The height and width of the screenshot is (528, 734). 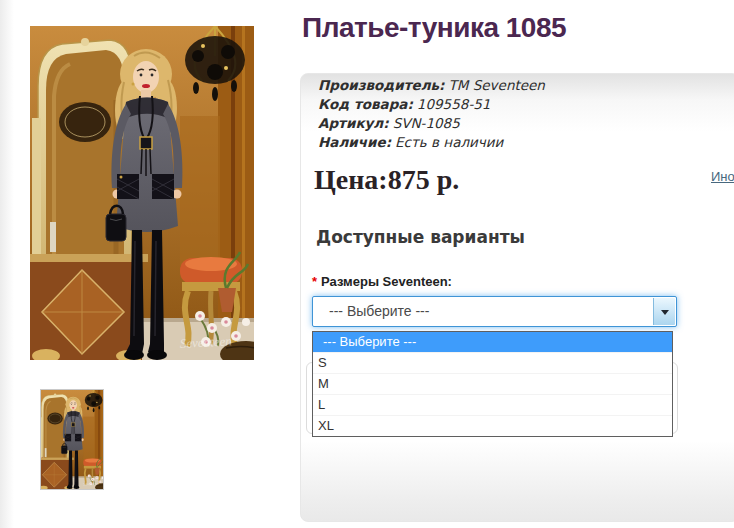 I want to click on attribute-row-availability: Наличие:Есть в наличии, so click(x=432, y=142).